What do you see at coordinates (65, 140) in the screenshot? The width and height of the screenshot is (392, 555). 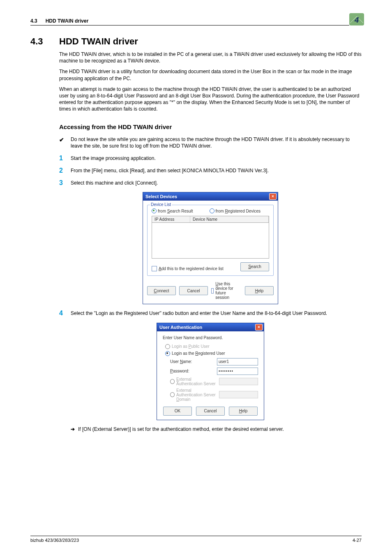 I see `check-icon: ✔` at bounding box center [65, 140].